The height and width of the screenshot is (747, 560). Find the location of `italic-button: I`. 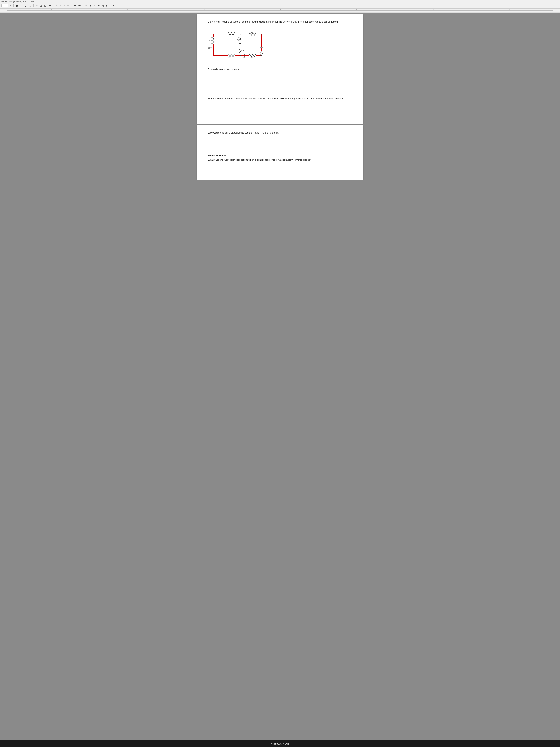

italic-button: I is located at coordinates (21, 6).